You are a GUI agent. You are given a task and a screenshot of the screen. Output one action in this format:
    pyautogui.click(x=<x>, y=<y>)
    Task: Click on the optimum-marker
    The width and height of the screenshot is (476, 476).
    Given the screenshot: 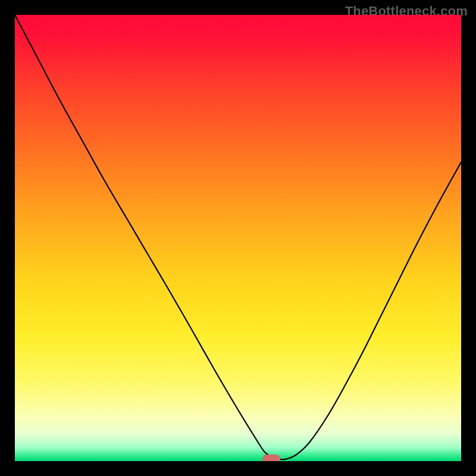 What is the action you would take?
    pyautogui.click(x=271, y=458)
    